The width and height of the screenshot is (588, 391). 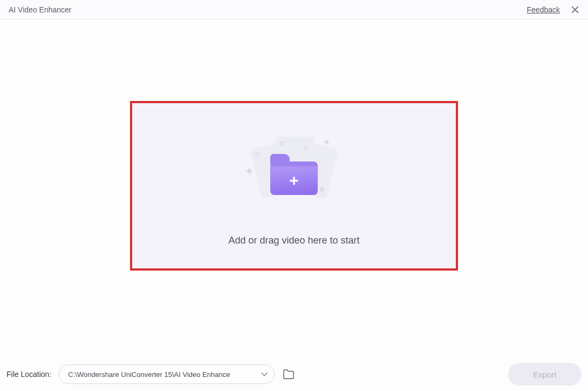 I want to click on folder-icon, so click(x=289, y=374).